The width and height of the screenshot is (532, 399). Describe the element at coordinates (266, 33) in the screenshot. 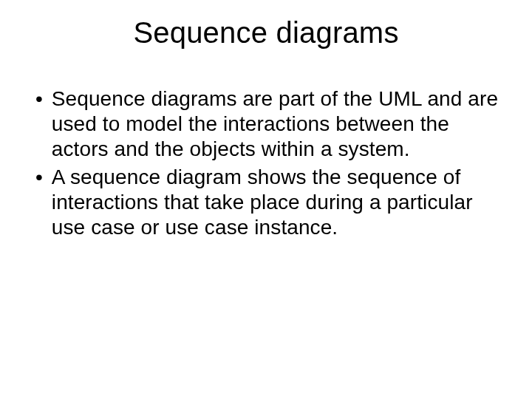

I see `slide-title: Sequence diagrams` at that location.